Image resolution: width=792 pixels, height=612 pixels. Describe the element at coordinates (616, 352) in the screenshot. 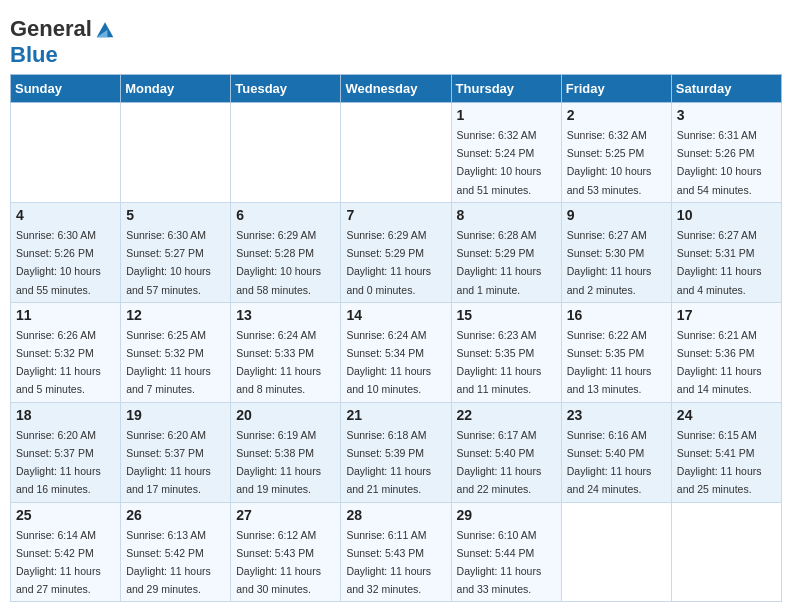

I see `calendar-cell: 16Sunrise: 6:22 AMSunset: 5:35 PMDayligh…` at that location.